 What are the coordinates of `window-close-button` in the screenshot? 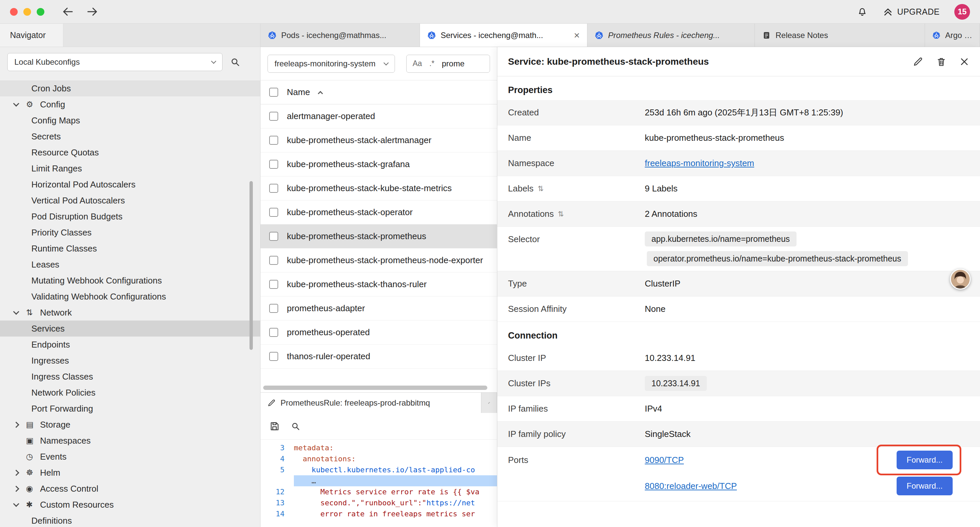 It's located at (14, 12).